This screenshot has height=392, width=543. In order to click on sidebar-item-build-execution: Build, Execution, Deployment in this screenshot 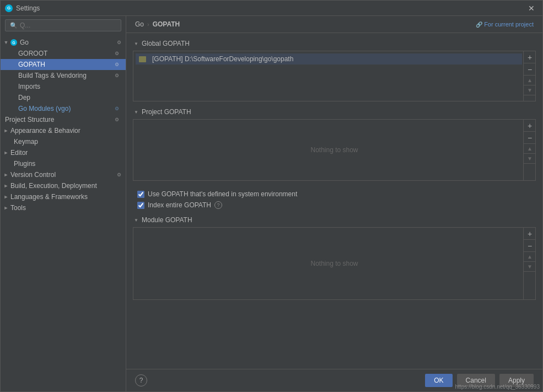, I will do `click(63, 186)`.